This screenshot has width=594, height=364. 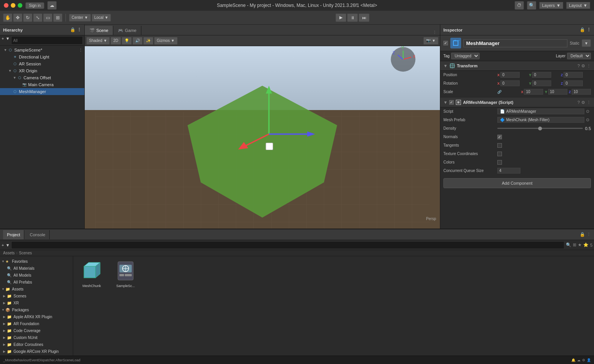 I want to click on audio-button: 🔊, so click(x=138, y=41).